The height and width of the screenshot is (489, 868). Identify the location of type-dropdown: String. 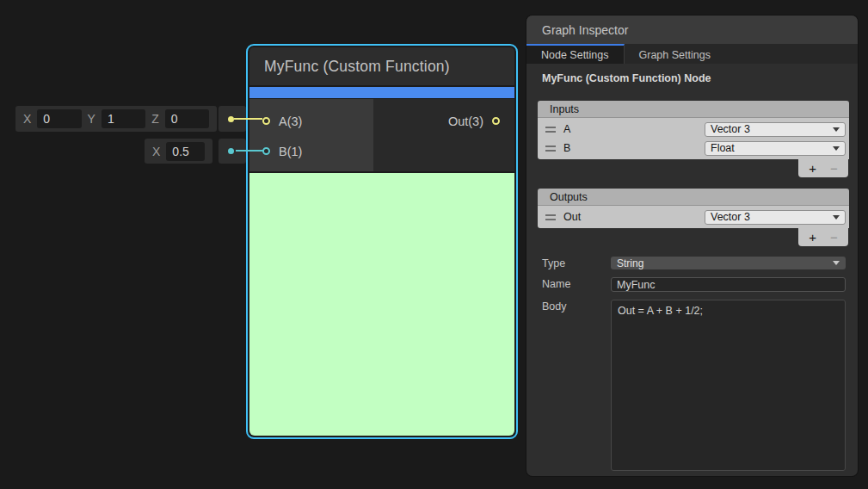
(728, 263).